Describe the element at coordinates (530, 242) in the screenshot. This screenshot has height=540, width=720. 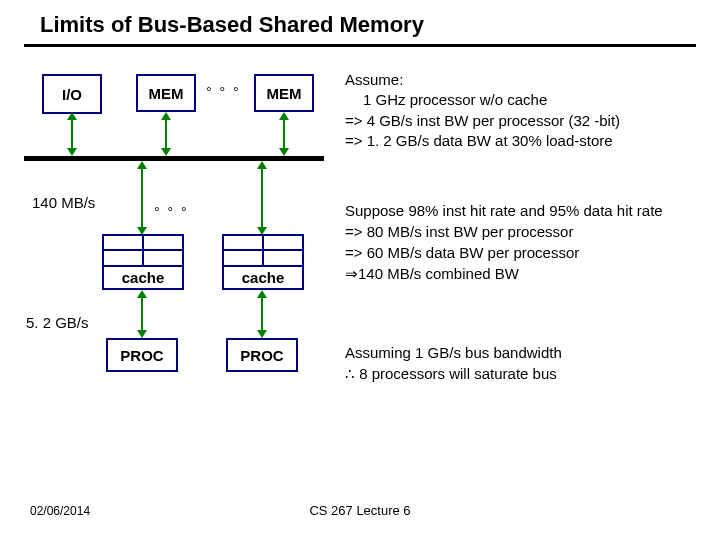
I see `suppose-block: Suppose 98% inst hit rate and 95% data h…` at that location.